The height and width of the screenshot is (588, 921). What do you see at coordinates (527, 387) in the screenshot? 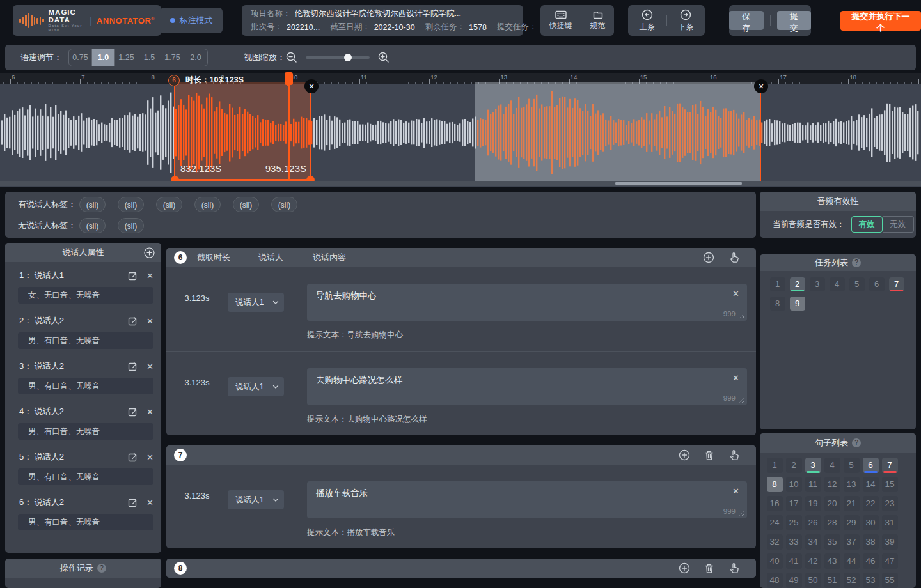
I see `content-textarea: 去购物中心路况怎么样✕999` at bounding box center [527, 387].